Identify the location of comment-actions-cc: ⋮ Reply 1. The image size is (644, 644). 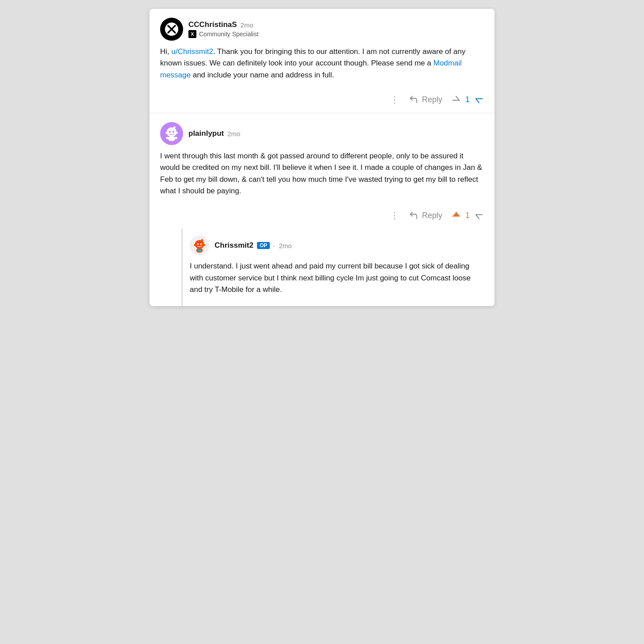
(322, 100).